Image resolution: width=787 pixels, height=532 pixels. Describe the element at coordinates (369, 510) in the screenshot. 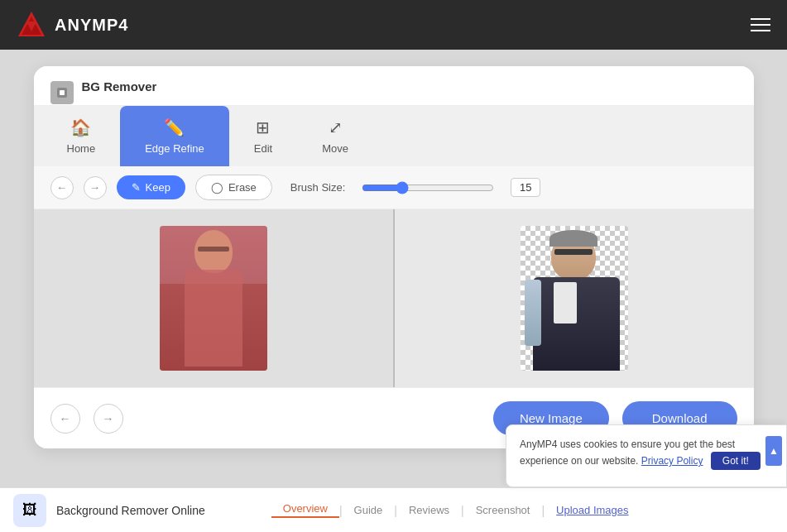

I see `nav-link-guide: Guide` at that location.